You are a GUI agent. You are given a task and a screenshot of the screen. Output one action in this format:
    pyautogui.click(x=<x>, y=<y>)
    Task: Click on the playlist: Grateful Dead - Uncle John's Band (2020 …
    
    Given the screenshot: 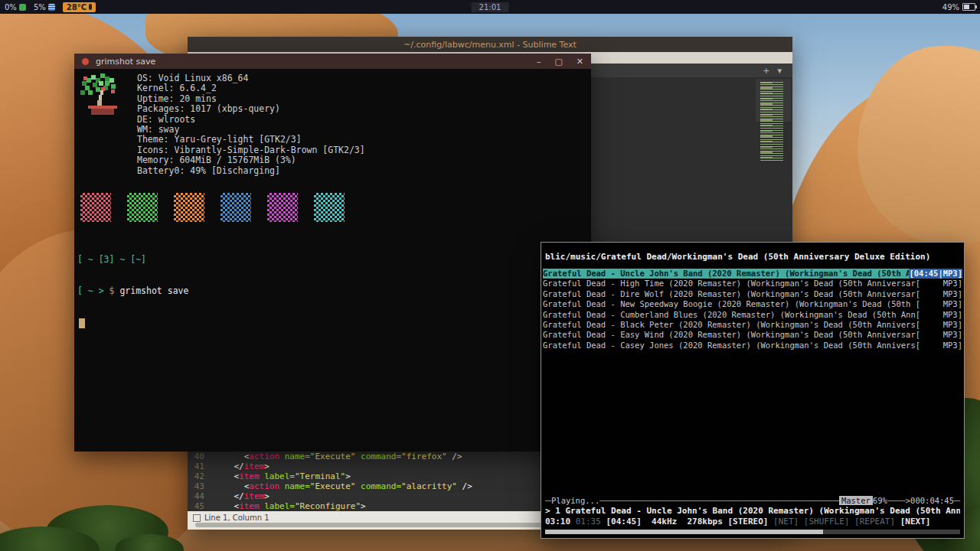 What is the action you would take?
    pyautogui.click(x=753, y=309)
    